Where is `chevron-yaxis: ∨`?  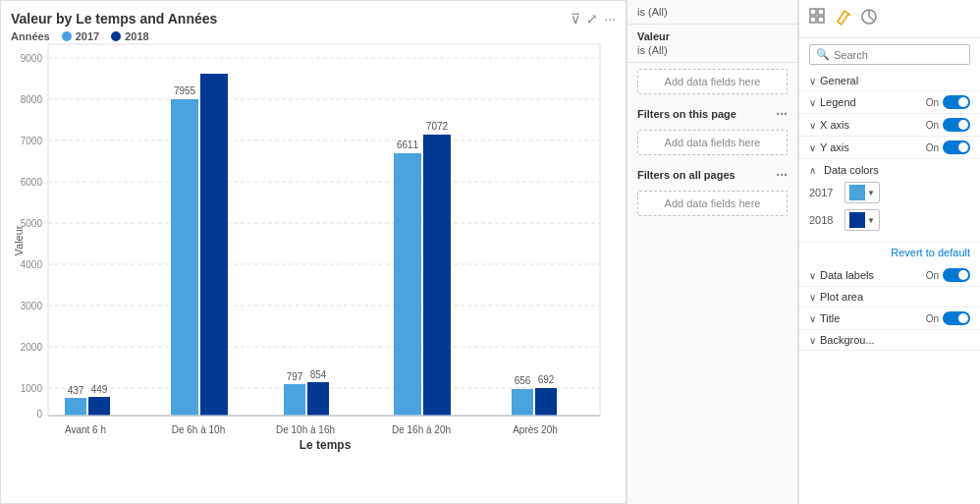
chevron-yaxis: ∨ is located at coordinates (813, 147).